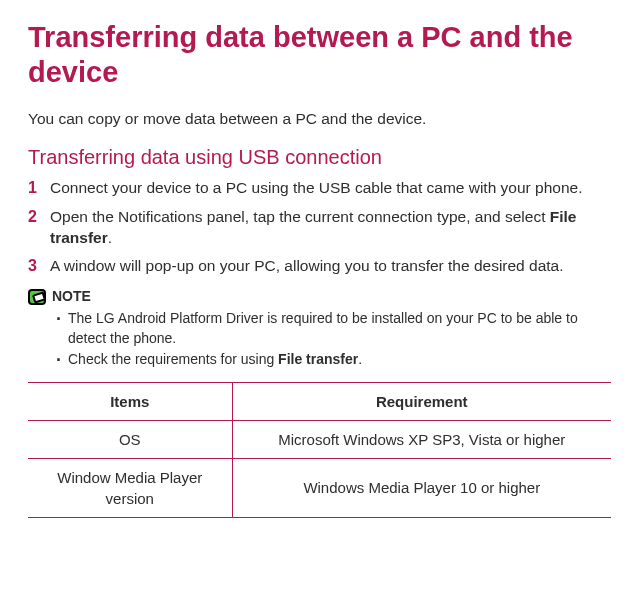 Image resolution: width=639 pixels, height=613 pixels. Describe the element at coordinates (320, 55) in the screenshot. I see `page-title: Transferring data between a PC and the d…` at that location.